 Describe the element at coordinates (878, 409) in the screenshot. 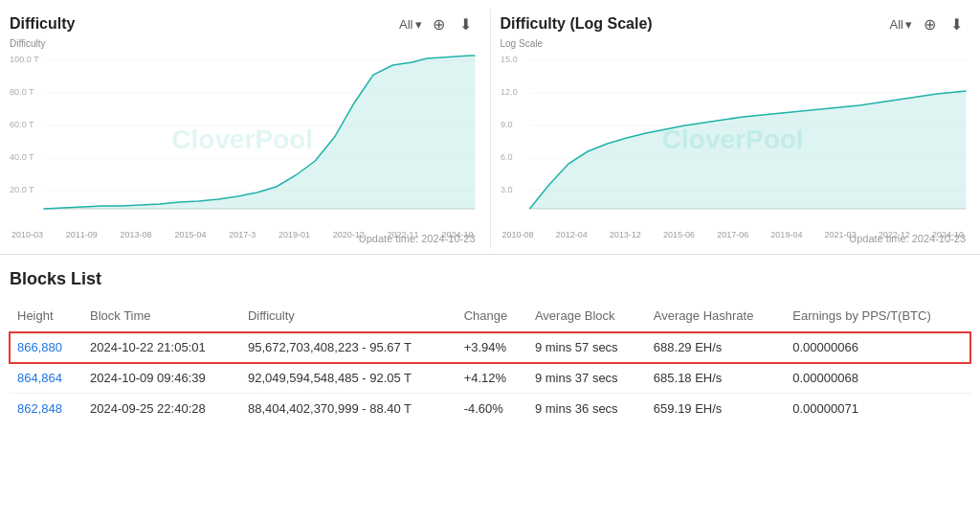

I see `cell-earnings: 0.00000071` at that location.